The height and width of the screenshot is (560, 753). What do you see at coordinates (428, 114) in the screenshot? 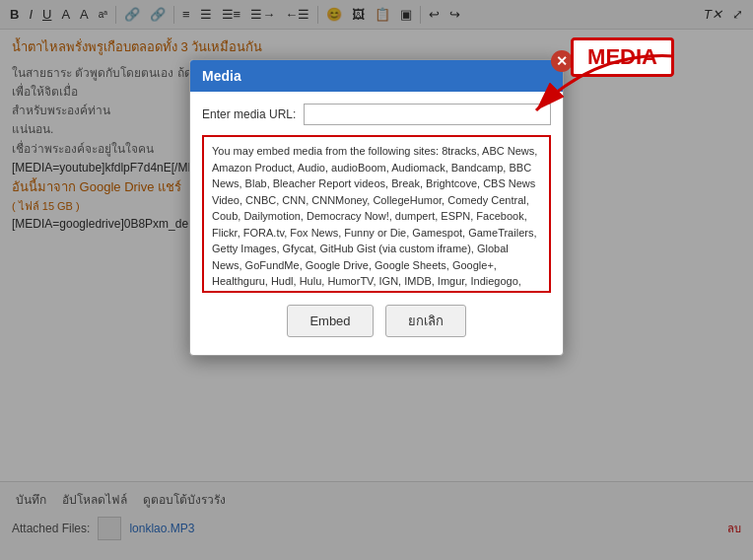
I see `url-input` at bounding box center [428, 114].